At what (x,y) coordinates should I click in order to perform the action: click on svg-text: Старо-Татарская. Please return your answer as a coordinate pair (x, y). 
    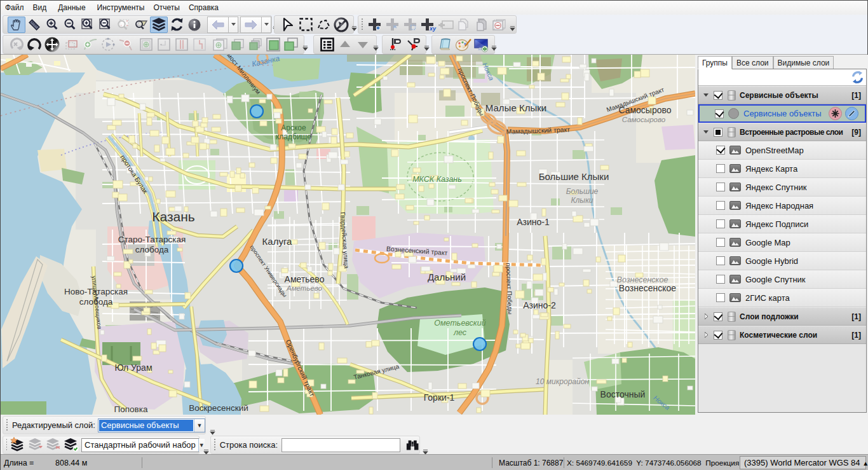
    Looking at the image, I should click on (152, 239).